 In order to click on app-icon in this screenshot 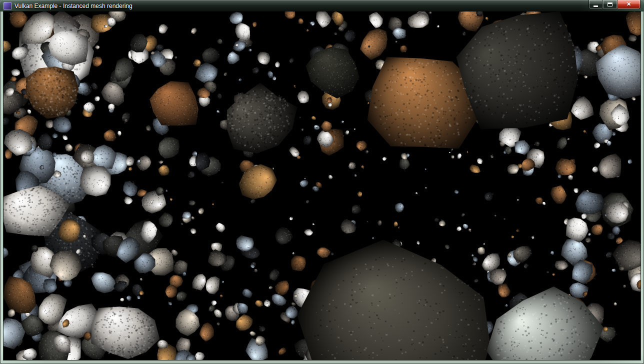, I will do `click(8, 6)`.